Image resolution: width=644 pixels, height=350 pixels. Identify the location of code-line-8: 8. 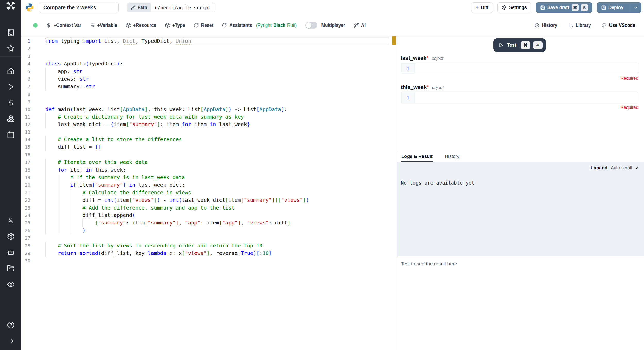
(209, 94).